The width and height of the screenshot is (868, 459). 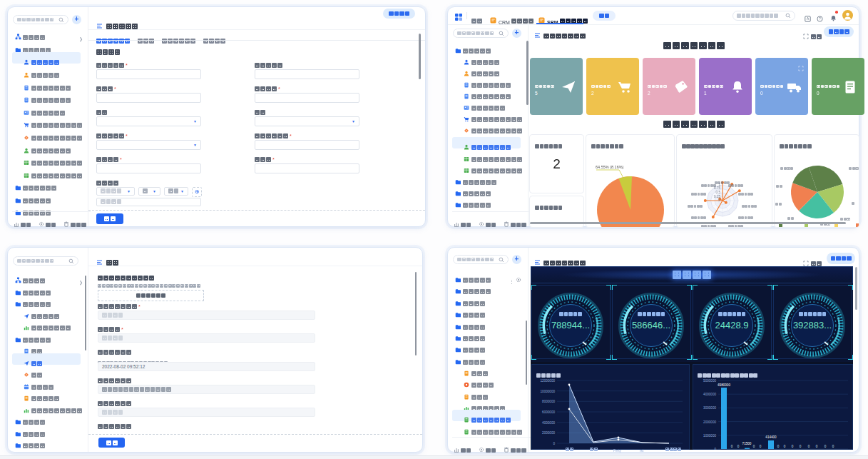 I want to click on svg-text: 8000000, so click(x=548, y=401).